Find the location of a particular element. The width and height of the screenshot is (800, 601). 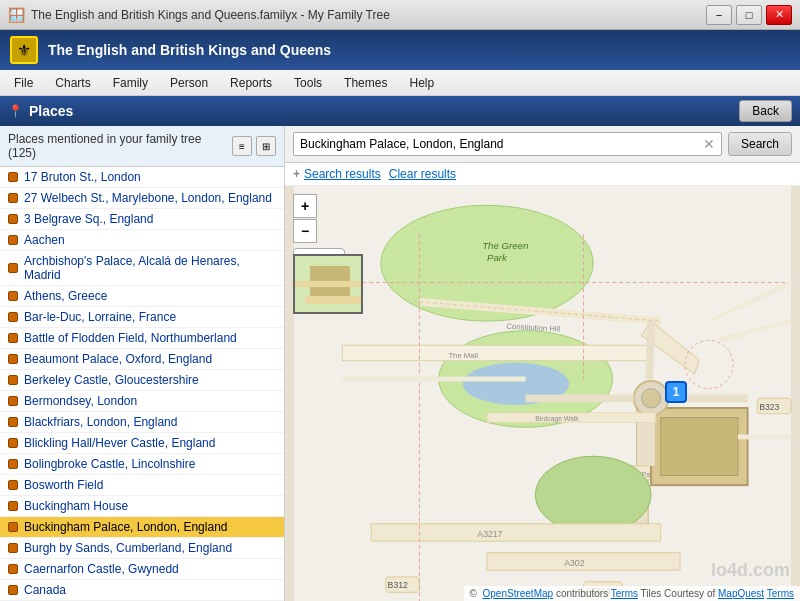

place-item-label: Burgh by Sands, Cumberland, England is located at coordinates (128, 548).